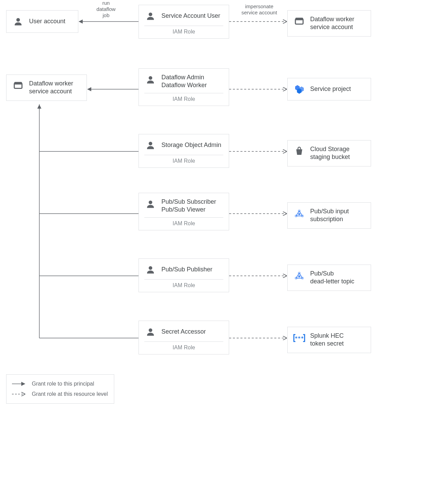 The image size is (448, 484). Describe the element at coordinates (338, 282) in the screenshot. I see `node-line2: dead-letter topic` at that location.